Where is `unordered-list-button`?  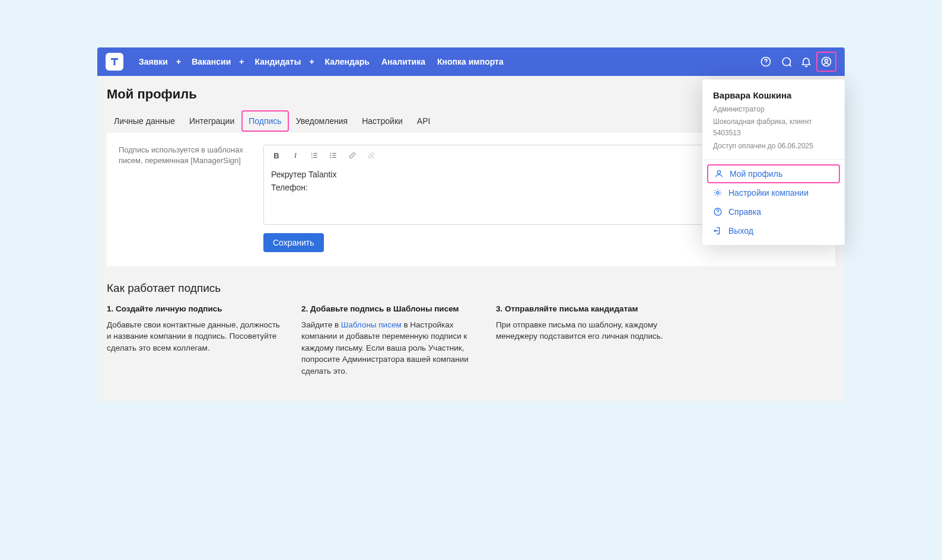
unordered-list-button is located at coordinates (333, 155).